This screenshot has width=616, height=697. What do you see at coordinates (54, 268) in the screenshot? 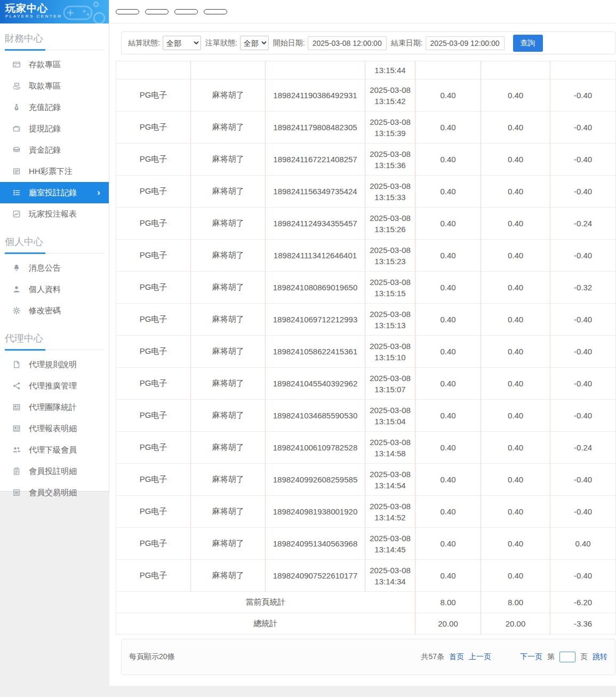
I see `sidebar-item: 消息公告` at bounding box center [54, 268].